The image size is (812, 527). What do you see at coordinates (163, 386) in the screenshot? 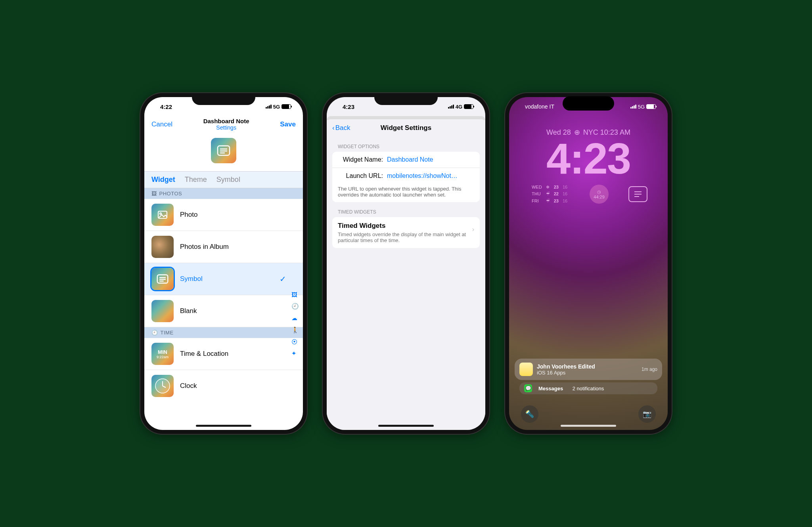
I see `clock-thumb-icon` at bounding box center [163, 386].